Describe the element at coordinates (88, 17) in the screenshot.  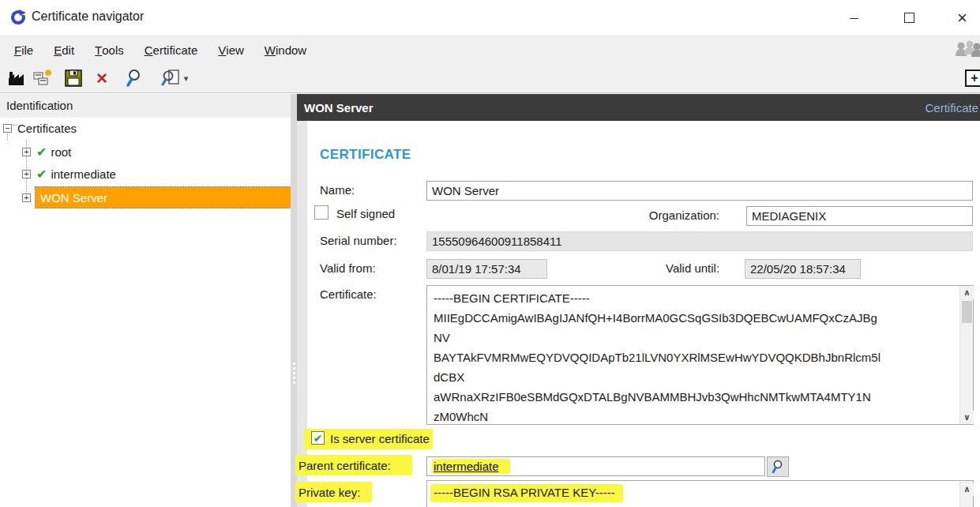
I see `window-title: Certificate navigator` at that location.